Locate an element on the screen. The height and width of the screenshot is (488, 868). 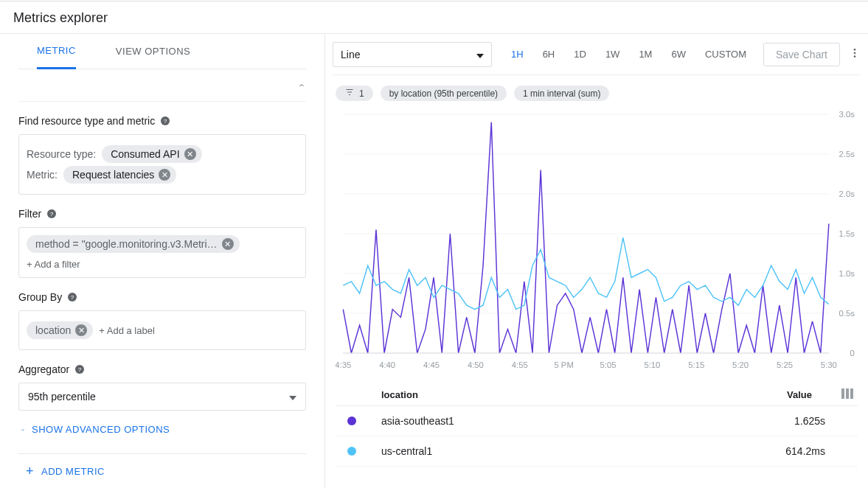
show-advanced-toggle: SHOW ADVANCED OPTIONS is located at coordinates (162, 429).